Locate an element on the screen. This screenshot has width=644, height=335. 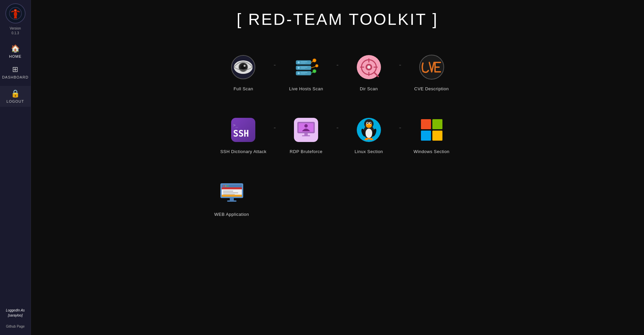
web-app-icon-wrapper is located at coordinates (232, 193).